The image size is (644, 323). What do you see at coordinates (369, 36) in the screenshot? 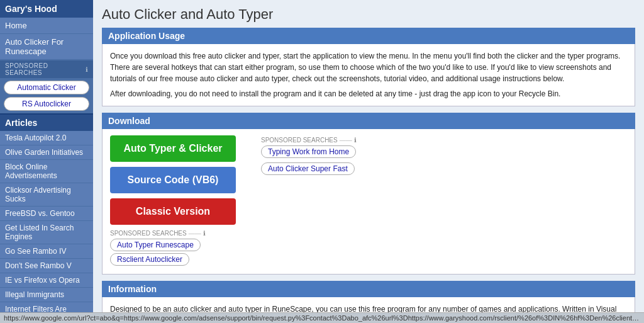
I see `application-usage-header: Application Usage` at bounding box center [369, 36].